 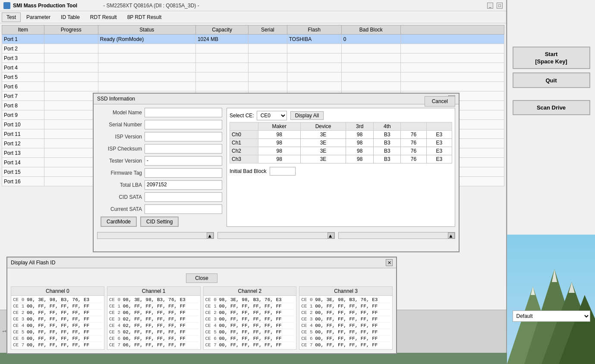 I want to click on flash-channel: Channel 1CE 098, 3E, 98, B3, 76, E3CE 10…, so click(x=154, y=318).